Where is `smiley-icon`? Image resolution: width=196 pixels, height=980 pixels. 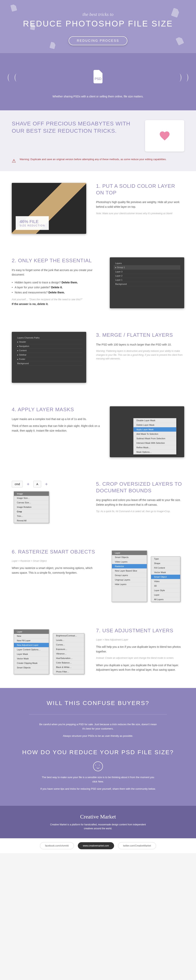 smiley-icon is located at coordinates (98, 766).